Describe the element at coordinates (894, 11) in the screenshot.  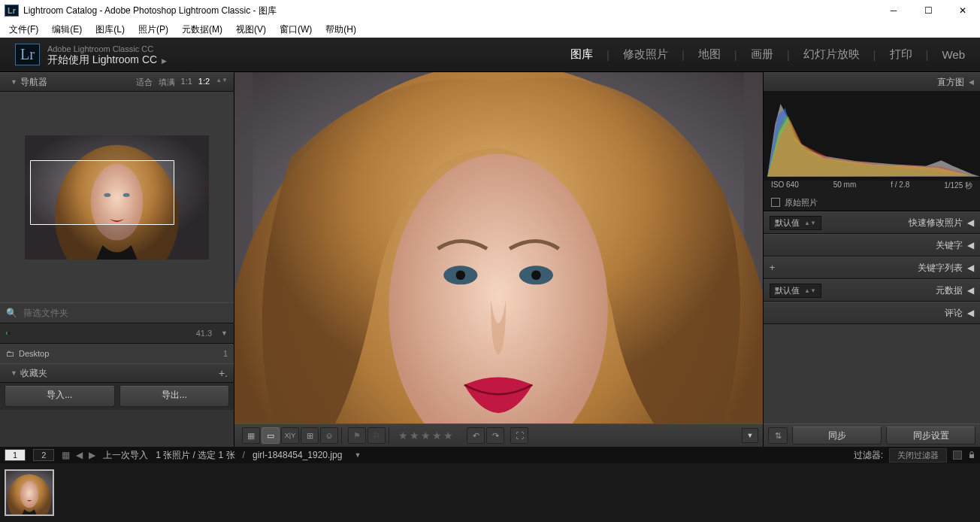
I see `minimize-button: ─` at that location.